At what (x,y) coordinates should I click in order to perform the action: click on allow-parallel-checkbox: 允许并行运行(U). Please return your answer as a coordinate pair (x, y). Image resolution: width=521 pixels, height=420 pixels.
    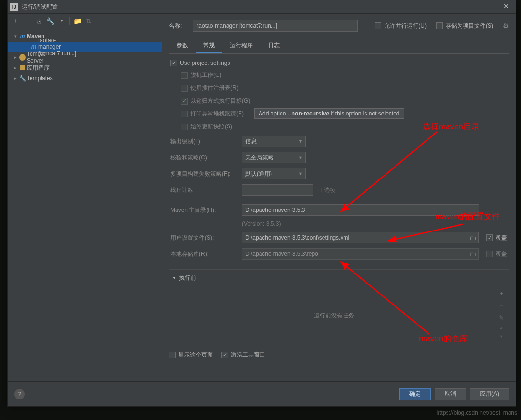
    Looking at the image, I should click on (401, 26).